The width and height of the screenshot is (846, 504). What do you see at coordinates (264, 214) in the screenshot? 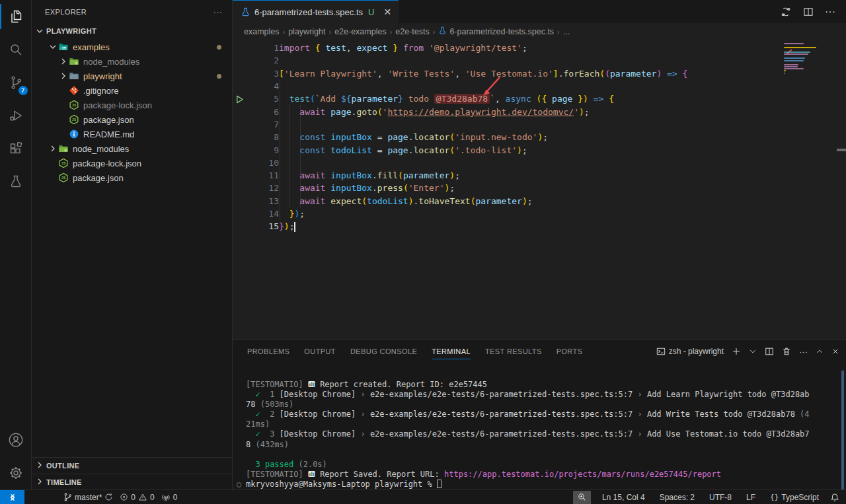
I see `line-number: 14` at bounding box center [264, 214].